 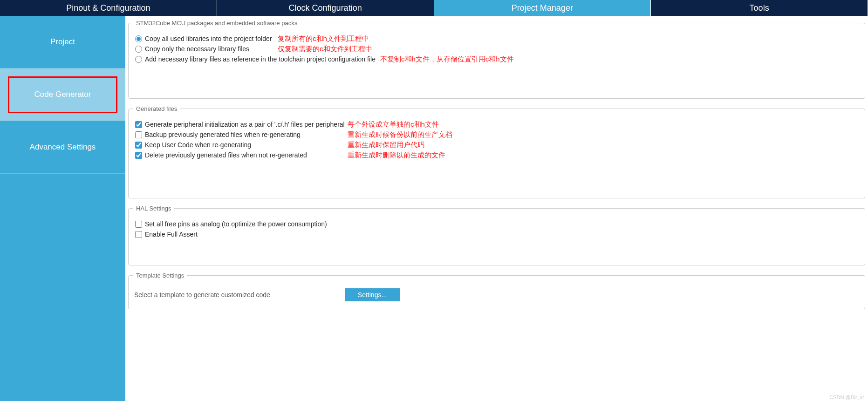 I want to click on check-delete-previous, so click(x=139, y=156).